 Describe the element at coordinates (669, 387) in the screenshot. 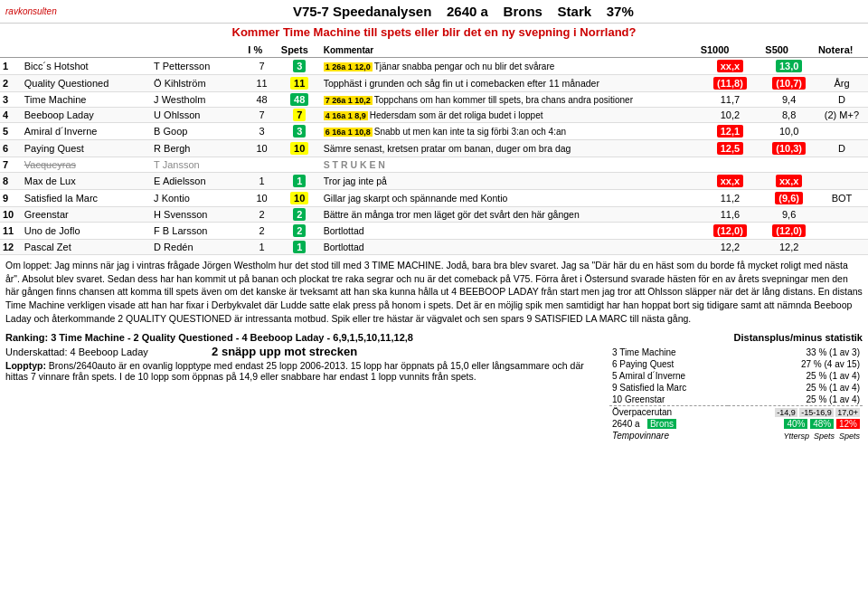

I see `stats-horse: 9 Satisfied la Marc` at that location.